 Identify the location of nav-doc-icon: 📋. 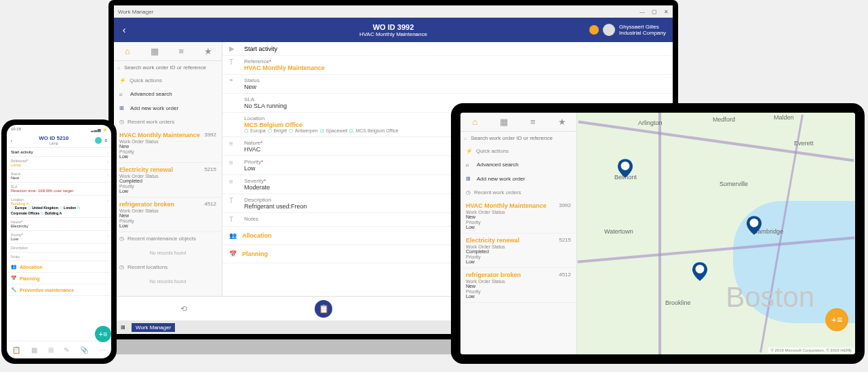
(16, 350).